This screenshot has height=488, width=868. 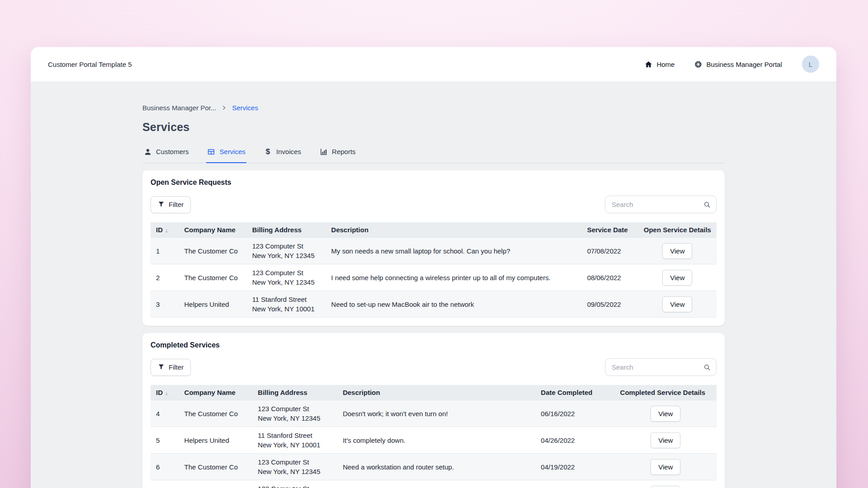 What do you see at coordinates (434, 64) in the screenshot?
I see `top-bar: Customer Portal Template 5 Home Business…` at bounding box center [434, 64].